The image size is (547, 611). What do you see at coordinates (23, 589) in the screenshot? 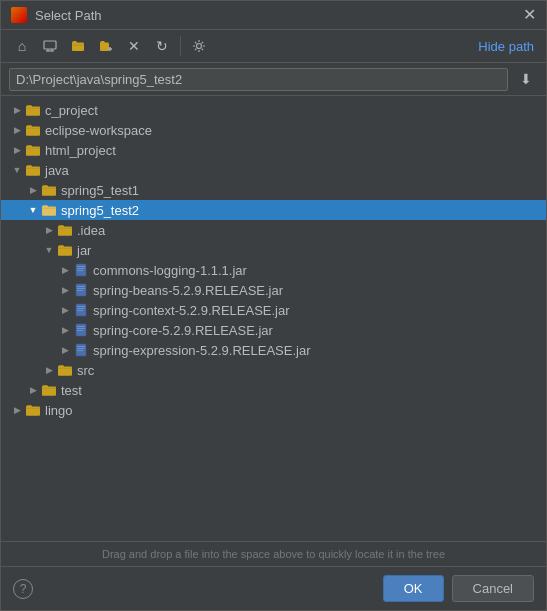
I see `help-button: ?` at bounding box center [23, 589].